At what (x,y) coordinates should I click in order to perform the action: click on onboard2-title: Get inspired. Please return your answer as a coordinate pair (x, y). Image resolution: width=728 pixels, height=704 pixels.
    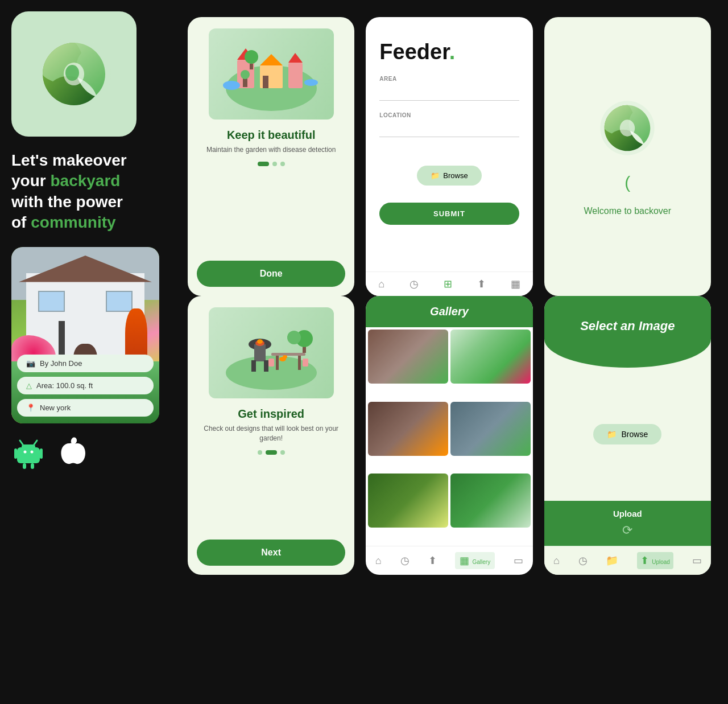
    Looking at the image, I should click on (271, 414).